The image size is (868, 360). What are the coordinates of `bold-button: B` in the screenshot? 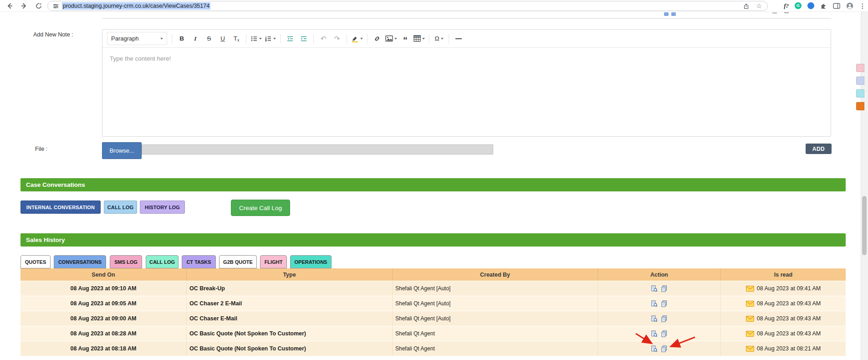 It's located at (182, 39).